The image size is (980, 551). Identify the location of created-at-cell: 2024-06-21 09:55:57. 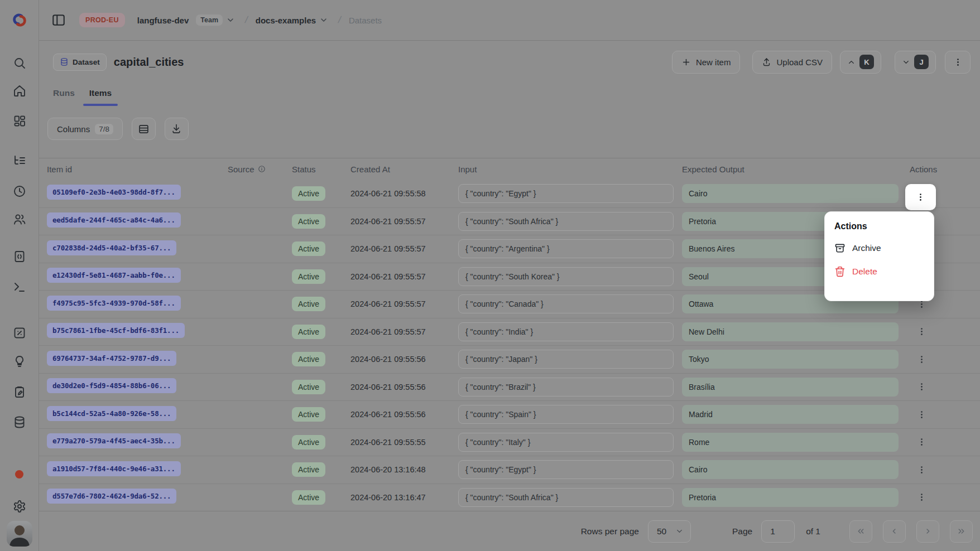
(404, 304).